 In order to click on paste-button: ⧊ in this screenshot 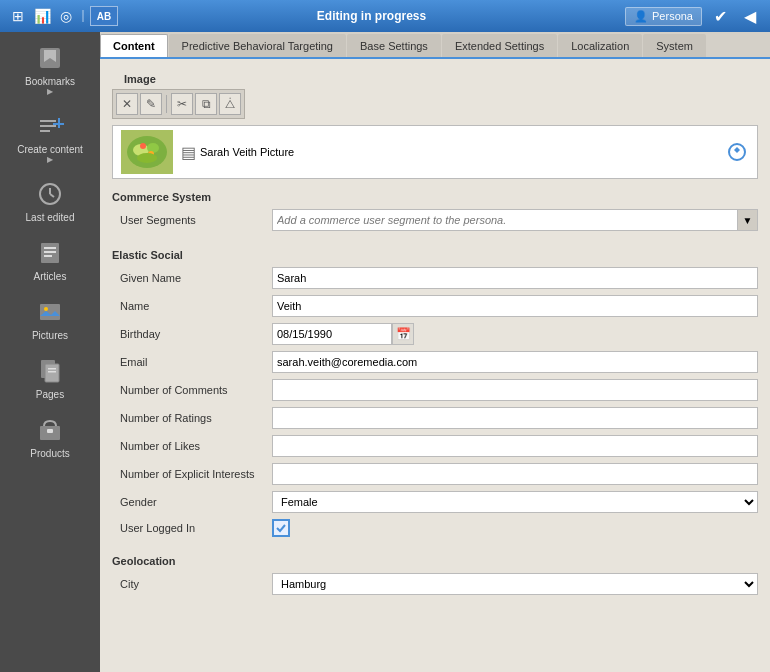, I will do `click(230, 104)`.